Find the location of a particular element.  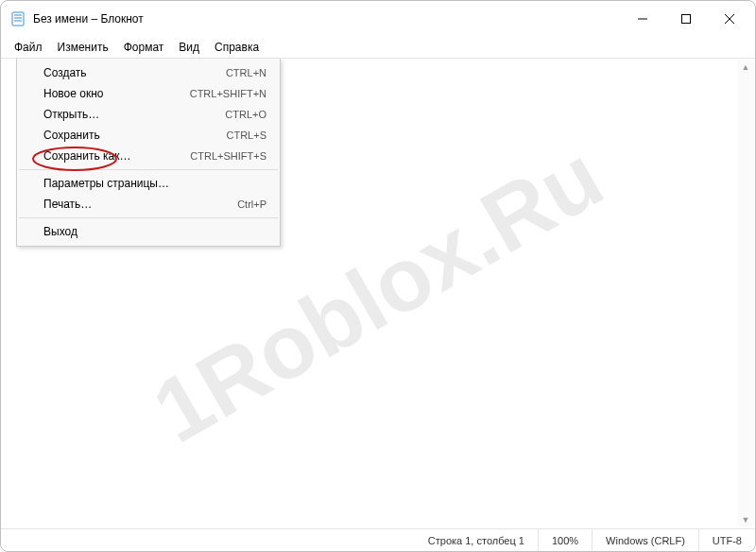

menu-item-shortcut: Ctrl+P is located at coordinates (251, 204).